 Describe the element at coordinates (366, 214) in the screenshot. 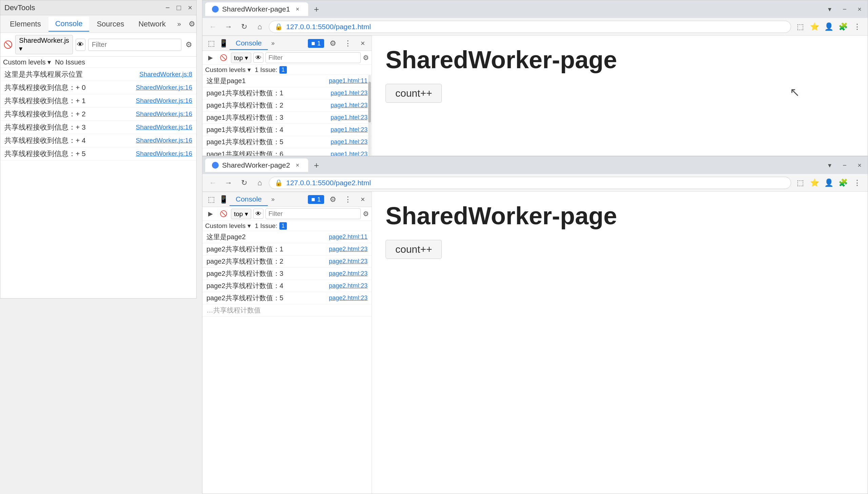

I see `emb-gear-btn-2: ⚙` at that location.